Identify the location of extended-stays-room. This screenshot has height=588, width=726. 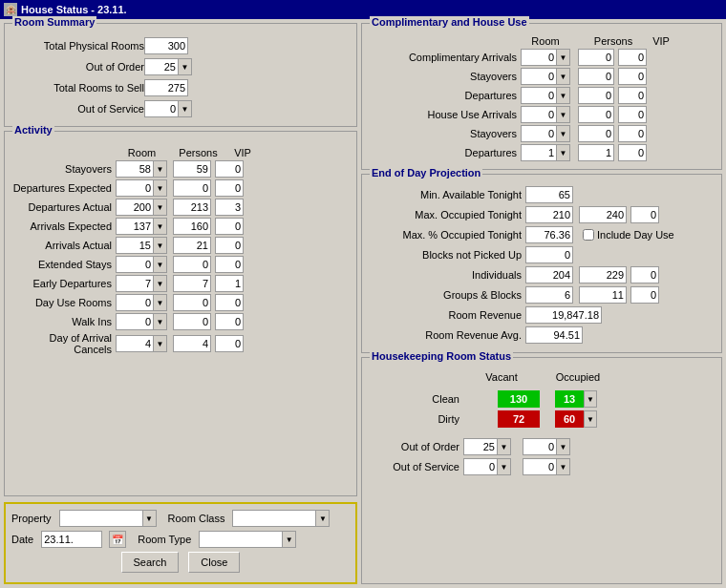
(135, 264).